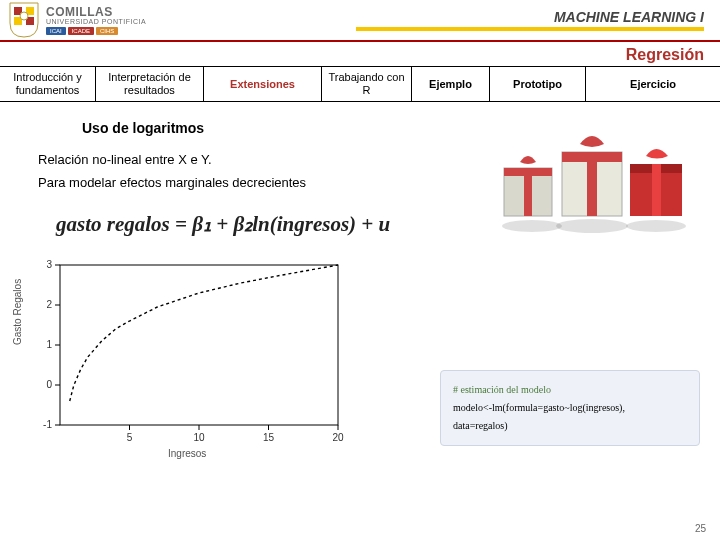 The image size is (720, 540). Describe the element at coordinates (49, 304) in the screenshot. I see `svg-text: 2` at that location.